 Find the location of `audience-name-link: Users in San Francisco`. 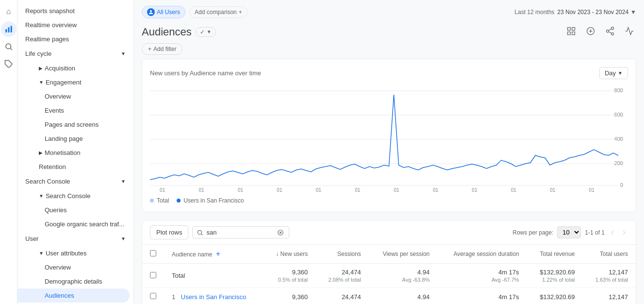

audience-name-link: Users in San Francisco is located at coordinates (214, 297).